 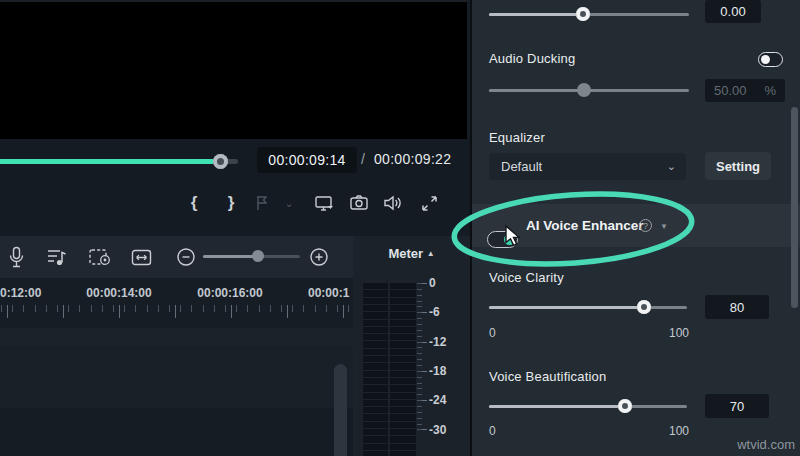 What do you see at coordinates (20, 293) in the screenshot?
I see `ruler-label: 0:12:00` at bounding box center [20, 293].